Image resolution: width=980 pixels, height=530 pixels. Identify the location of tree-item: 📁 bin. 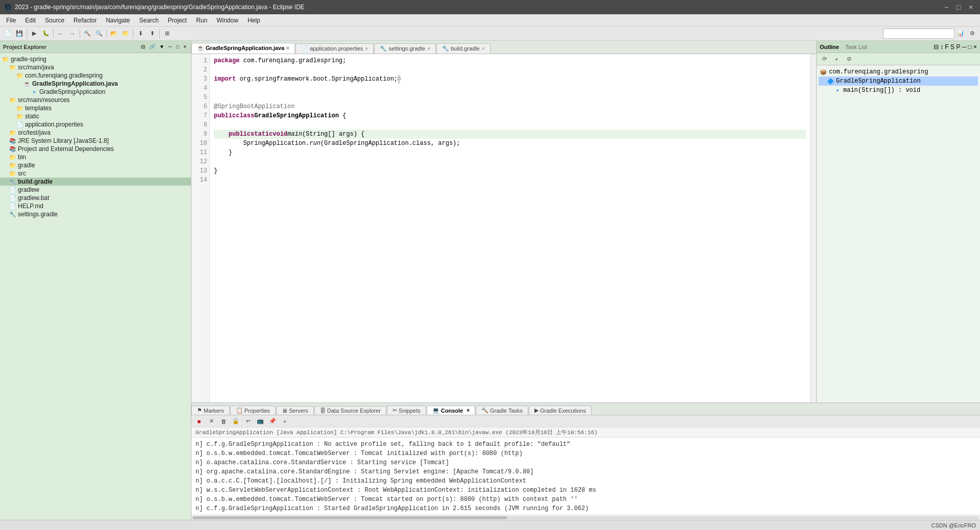
(95, 157).